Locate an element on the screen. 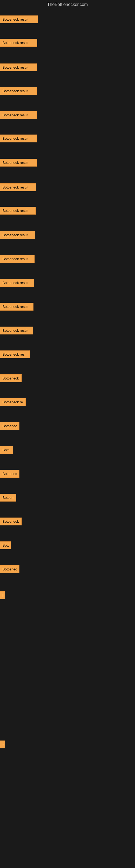  site-title: TheBottlenecker.com is located at coordinates (68, 5).